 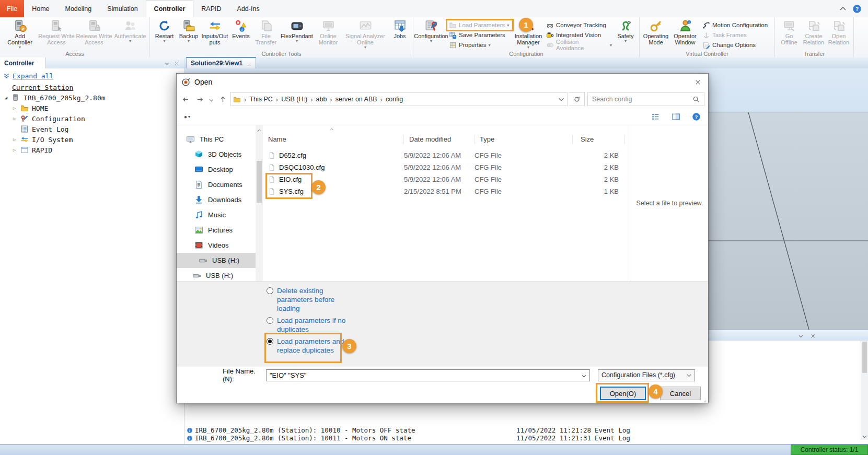 What do you see at coordinates (130, 34) in the screenshot?
I see `authenticate-button: Authenticate▾` at bounding box center [130, 34].